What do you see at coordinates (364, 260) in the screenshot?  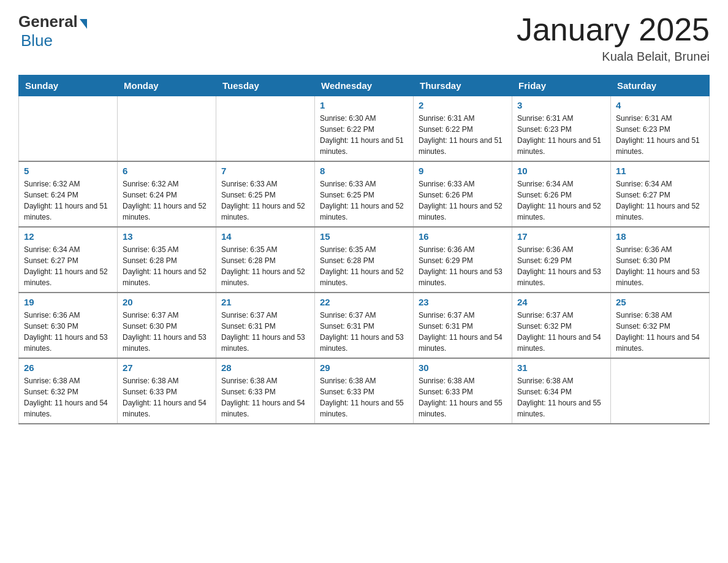 I see `calendar-cell: 15Sunrise: 6:35 AMSunset: 6:28 PMDayligh…` at bounding box center [364, 260].